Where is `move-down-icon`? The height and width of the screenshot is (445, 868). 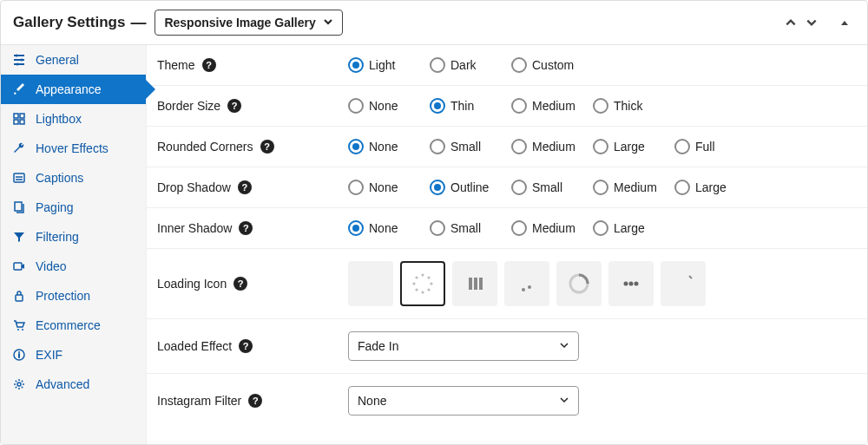
move-down-icon is located at coordinates (812, 23).